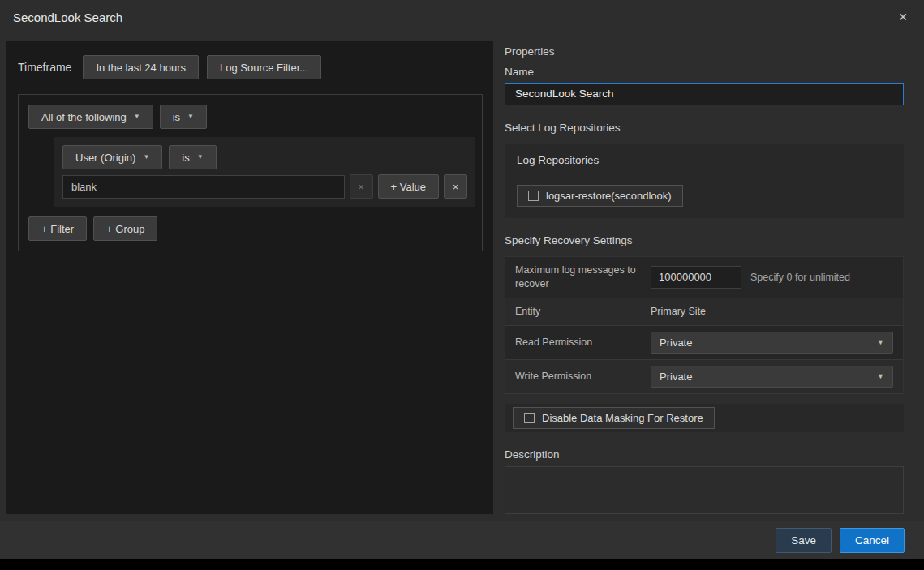 The height and width of the screenshot is (570, 924). I want to click on recovery-settings-label: Specify Recovery Settings, so click(704, 240).